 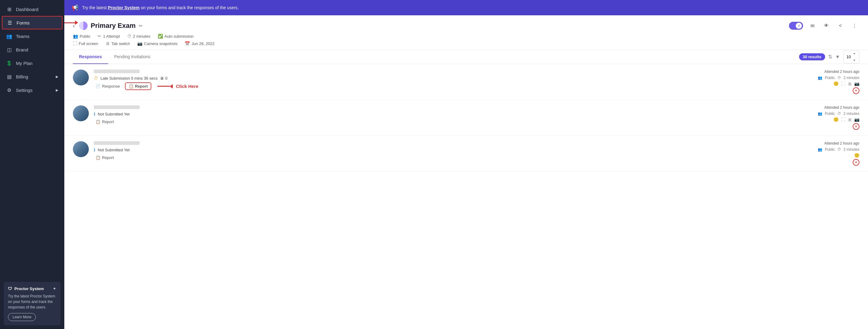 What do you see at coordinates (129, 78) in the screenshot?
I see `response-status-text: Late Submission 5 mins 36 secs` at bounding box center [129, 78].